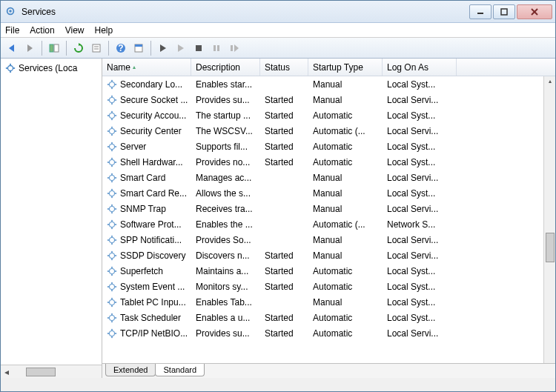  I want to click on service-row: Secondary Lo...Enables star...ManualLoca…, so click(329, 84).